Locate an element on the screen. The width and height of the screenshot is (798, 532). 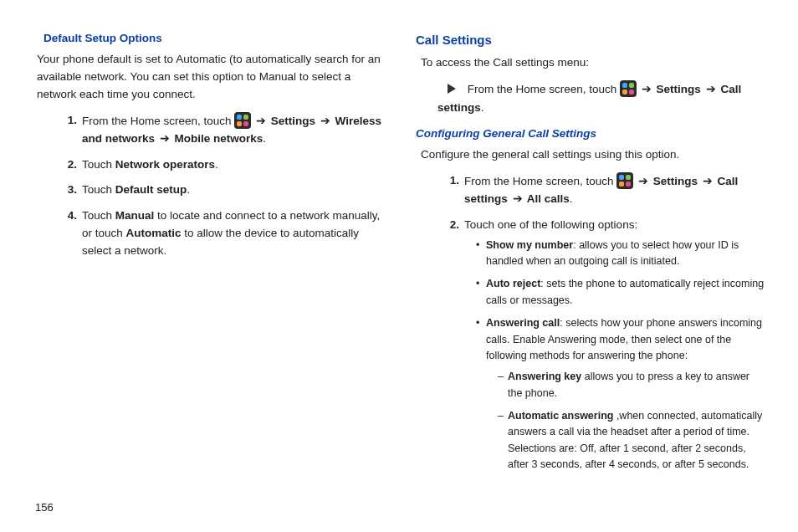
answering-sublist: Answering key allows you to press a key … is located at coordinates (631, 421).